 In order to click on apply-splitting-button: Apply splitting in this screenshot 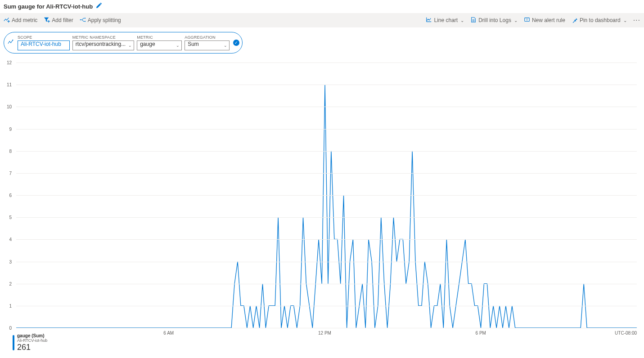, I will do `click(100, 21)`.